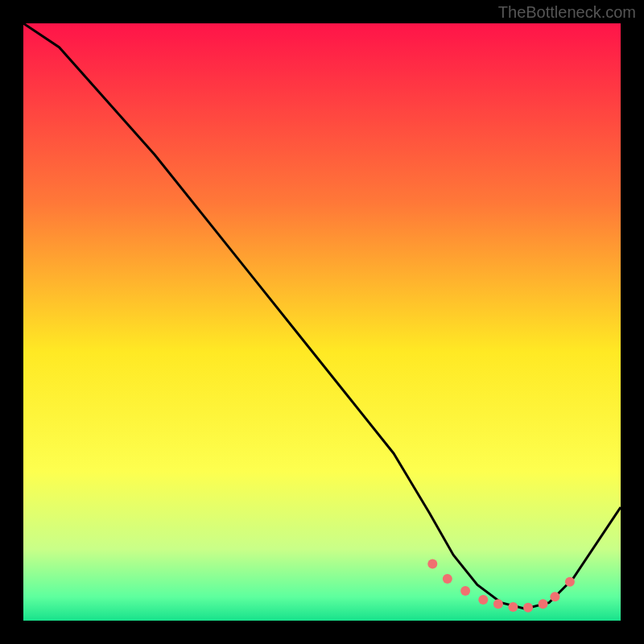  I want to click on optimal-dots-group, so click(501, 586).